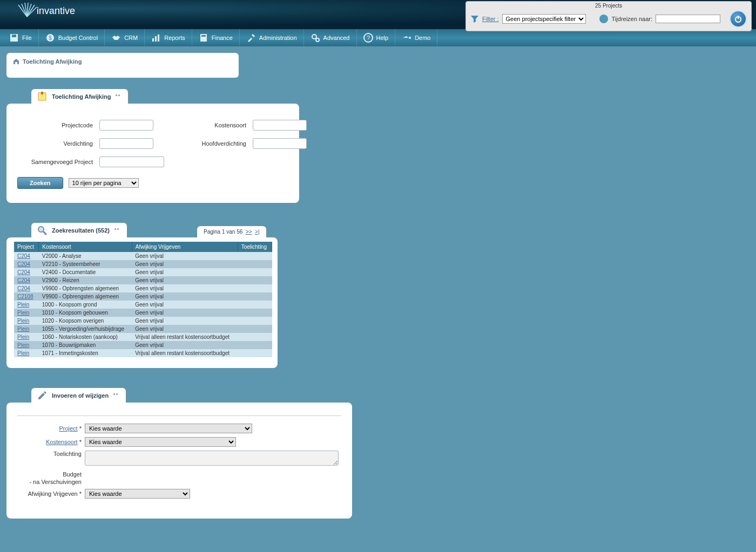 Image resolution: width=756 pixels, height=552 pixels. I want to click on time-travel-input, so click(688, 19).